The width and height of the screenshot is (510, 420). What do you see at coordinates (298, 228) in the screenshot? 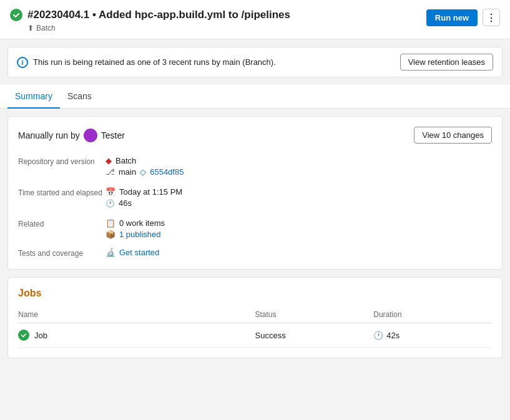
I see `related-value: 📋 0 work items 📦 1 published` at bounding box center [298, 228].